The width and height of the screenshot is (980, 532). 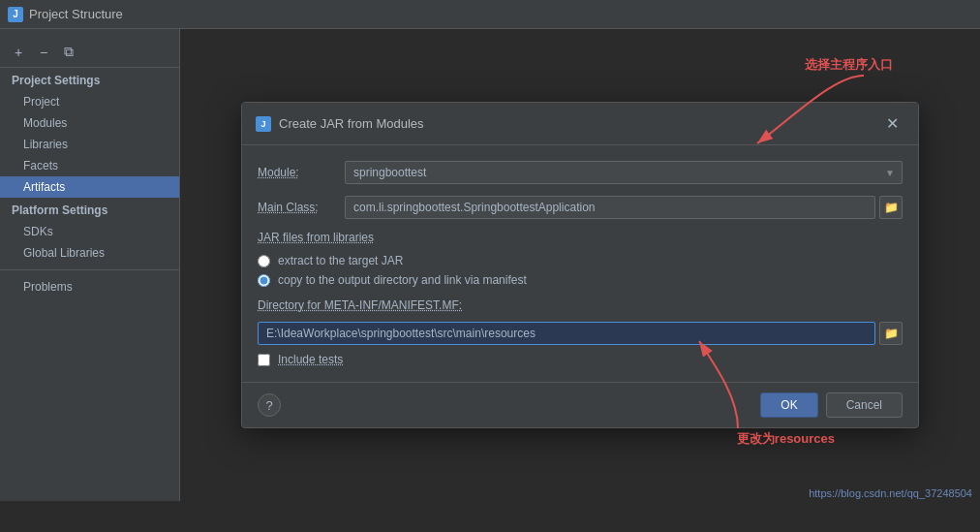 I want to click on sidebar-item-modules: Modules, so click(x=89, y=123).